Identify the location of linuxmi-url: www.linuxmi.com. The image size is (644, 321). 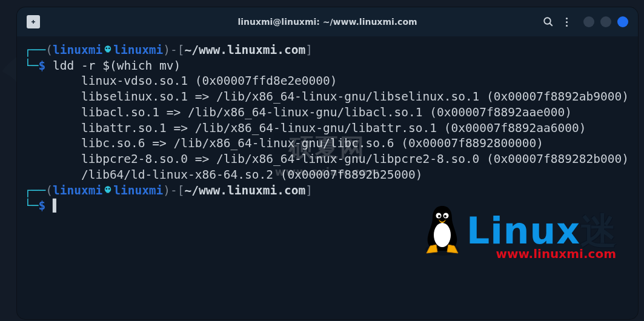
(556, 254).